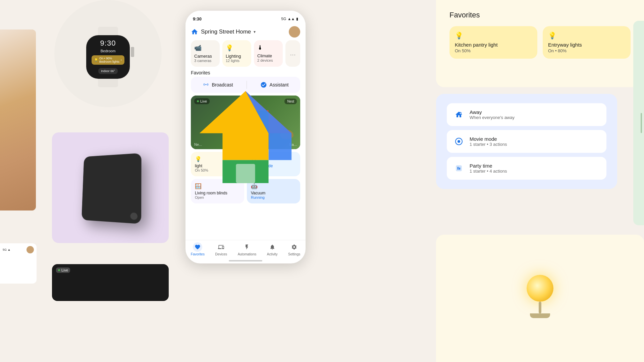  Describe the element at coordinates (108, 83) in the screenshot. I see `watch-strap-bottom` at that location.